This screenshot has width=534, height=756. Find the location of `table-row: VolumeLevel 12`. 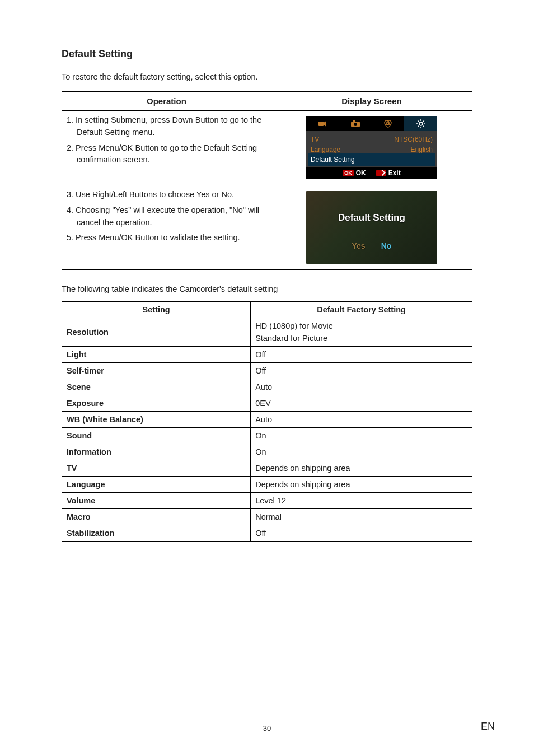

table-row: VolumeLevel 12 is located at coordinates (268, 501).